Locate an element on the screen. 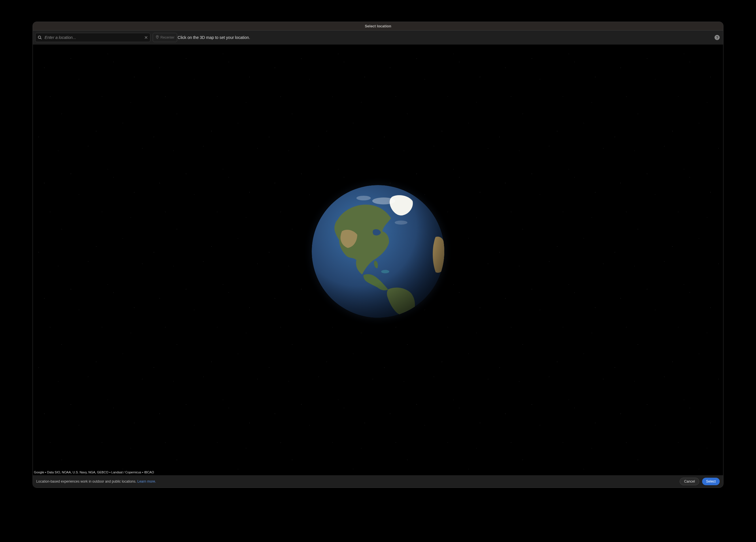 Image resolution: width=756 pixels, height=542 pixels. recenter-button: Recenter is located at coordinates (165, 37).